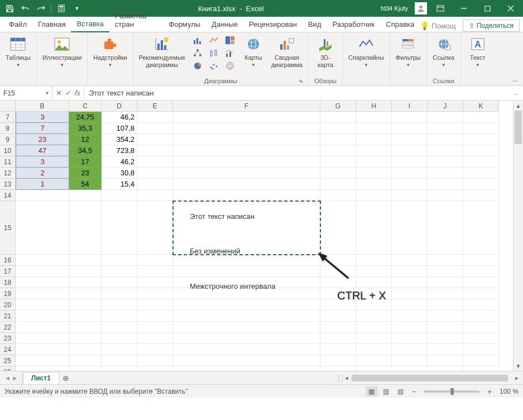 This screenshot has height=420, width=523. I want to click on row-header: 23, so click(8, 338).